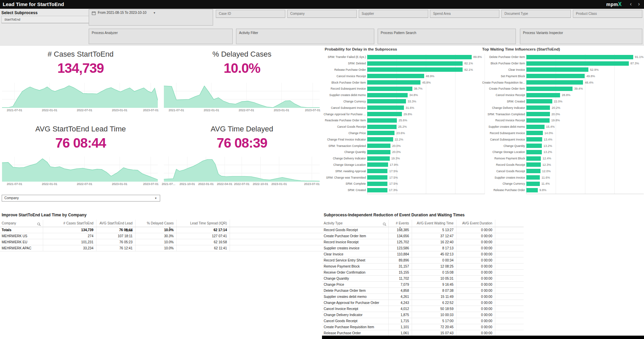 The height and width of the screenshot is (339, 644). I want to click on bar-row: Change Currency33.3%, so click(401, 102).